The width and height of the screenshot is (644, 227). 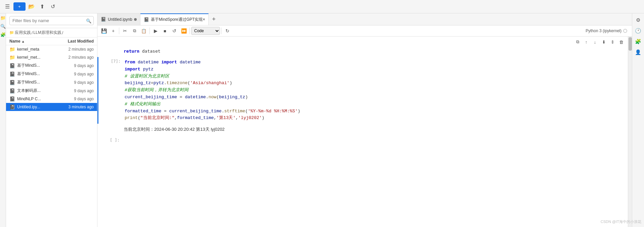 What do you see at coordinates (37, 49) in the screenshot?
I see `file-name: kernel_meta` at bounding box center [37, 49].